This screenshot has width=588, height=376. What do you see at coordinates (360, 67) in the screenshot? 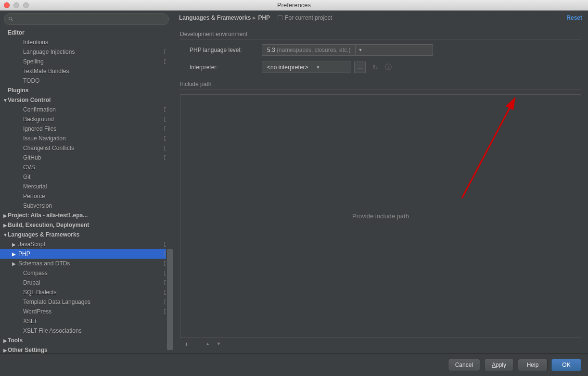
I see `interpreter-browse-button: …` at bounding box center [360, 67].